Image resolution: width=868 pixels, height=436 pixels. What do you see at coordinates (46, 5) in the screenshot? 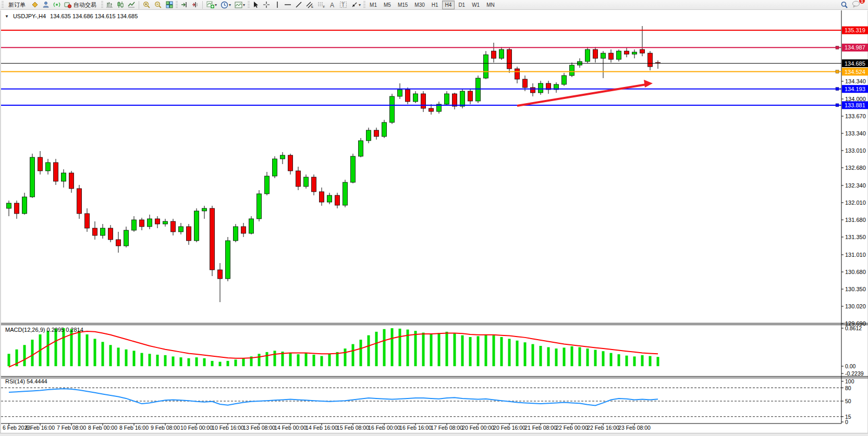
I see `support-button` at bounding box center [46, 5].